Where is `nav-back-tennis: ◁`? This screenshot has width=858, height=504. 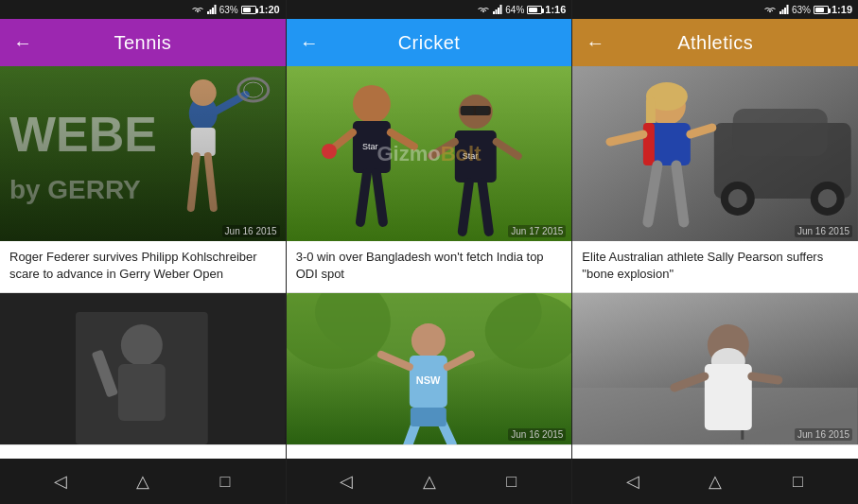
nav-back-tennis: ◁ is located at coordinates (61, 481).